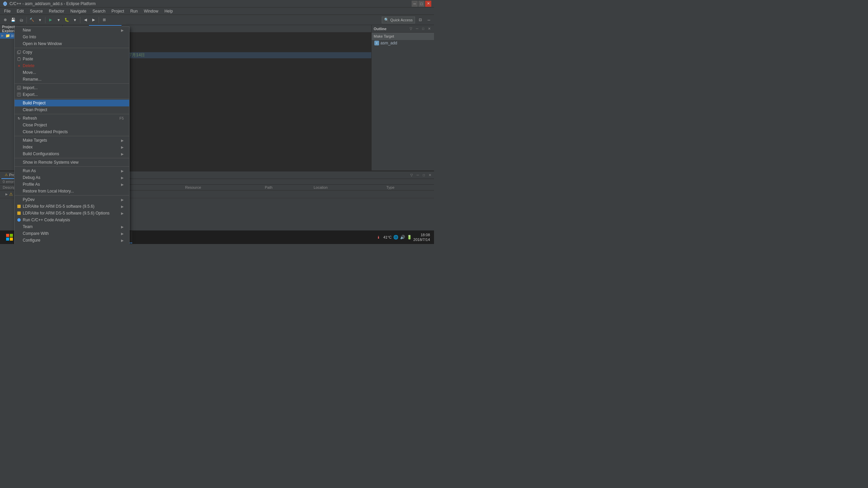 This screenshot has width=868, height=488. Describe the element at coordinates (122, 140) in the screenshot. I see `ctx-make-targets-arrow: ▶` at that location.